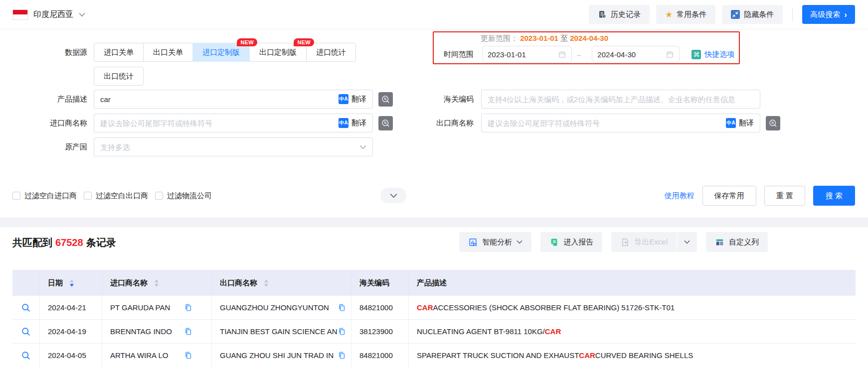 The image size is (868, 367). Describe the element at coordinates (139, 356) in the screenshot. I see `company-name-link: ARTHA WIRA LO` at that location.